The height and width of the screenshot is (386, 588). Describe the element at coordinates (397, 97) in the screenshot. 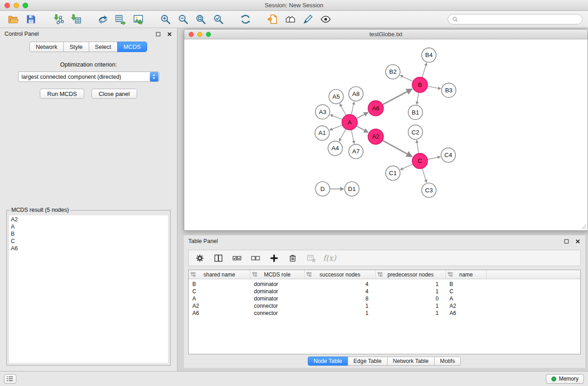

I see `graph-edge-A6-B` at that location.